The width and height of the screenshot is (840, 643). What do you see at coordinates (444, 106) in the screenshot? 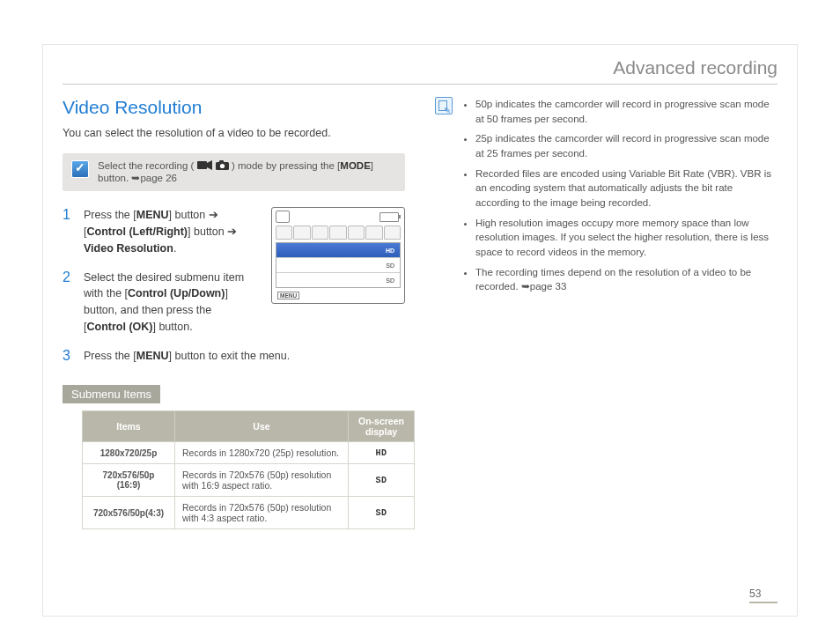
I see `note-icon` at bounding box center [444, 106].